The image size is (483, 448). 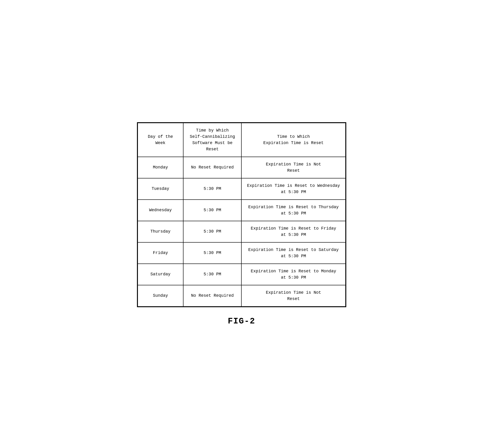 I want to click on table-row: SundayNo Reset RequiredExpiration Time i…, so click(x=242, y=296).